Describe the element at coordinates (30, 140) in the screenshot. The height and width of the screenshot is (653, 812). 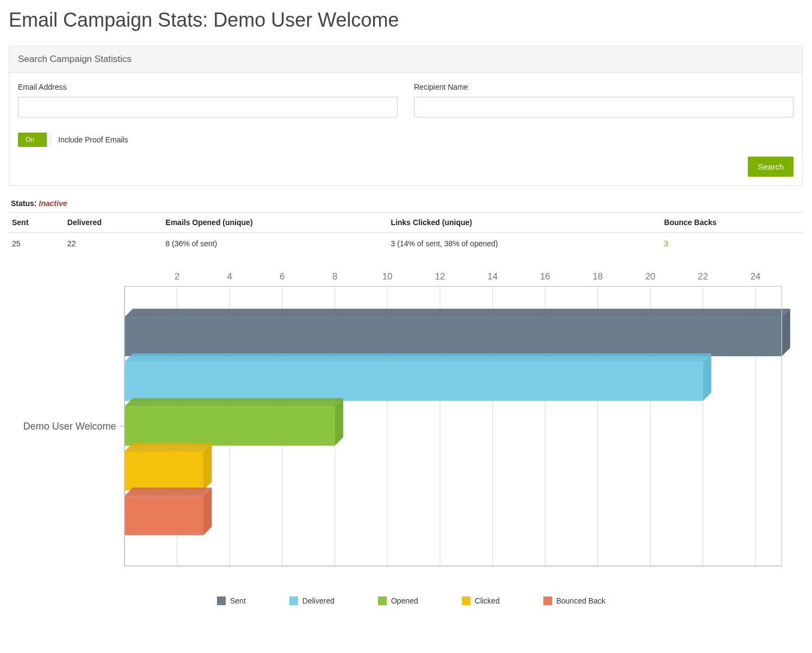
I see `toggle-state-text: On` at that location.